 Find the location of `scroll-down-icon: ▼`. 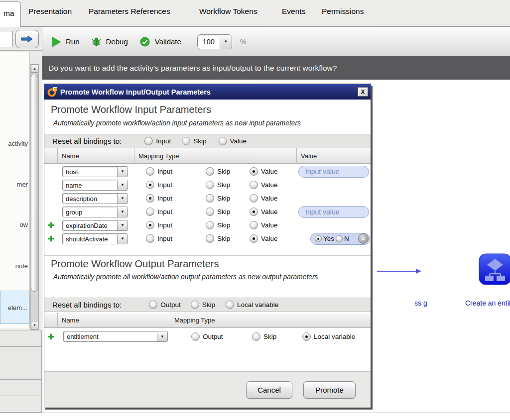

scroll-down-icon: ▼ is located at coordinates (35, 325).